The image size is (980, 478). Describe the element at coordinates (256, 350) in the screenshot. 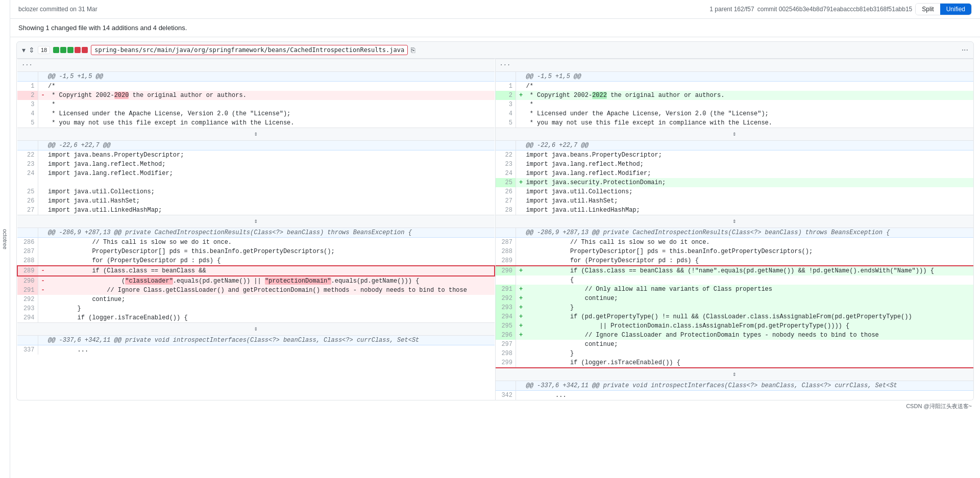

I see `table-row: 337 ...` at that location.